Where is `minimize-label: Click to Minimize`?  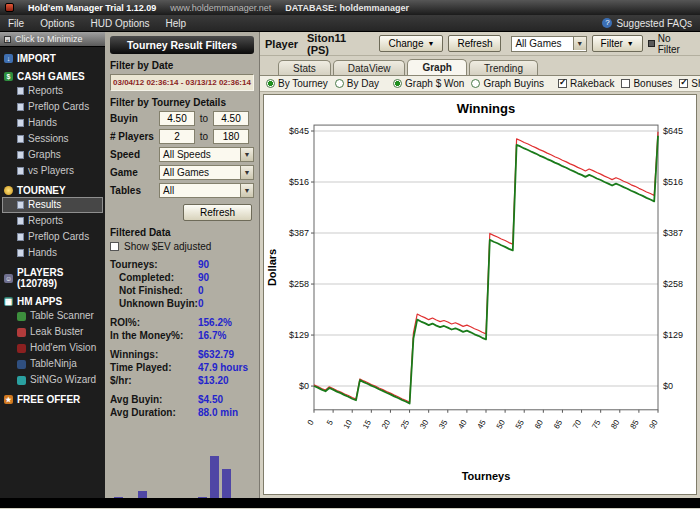 minimize-label: Click to Minimize is located at coordinates (49, 39).